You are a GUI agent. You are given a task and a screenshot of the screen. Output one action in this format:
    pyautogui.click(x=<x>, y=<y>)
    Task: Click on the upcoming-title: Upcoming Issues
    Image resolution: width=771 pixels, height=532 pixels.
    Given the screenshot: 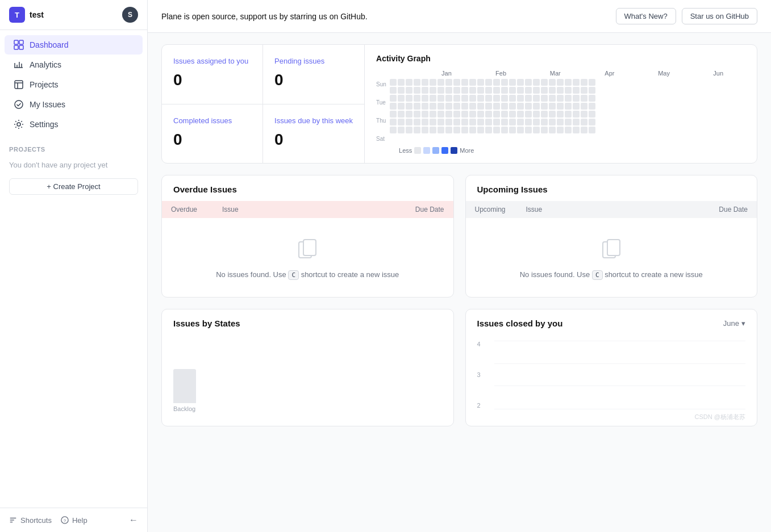 What is the action you would take?
    pyautogui.click(x=611, y=188)
    